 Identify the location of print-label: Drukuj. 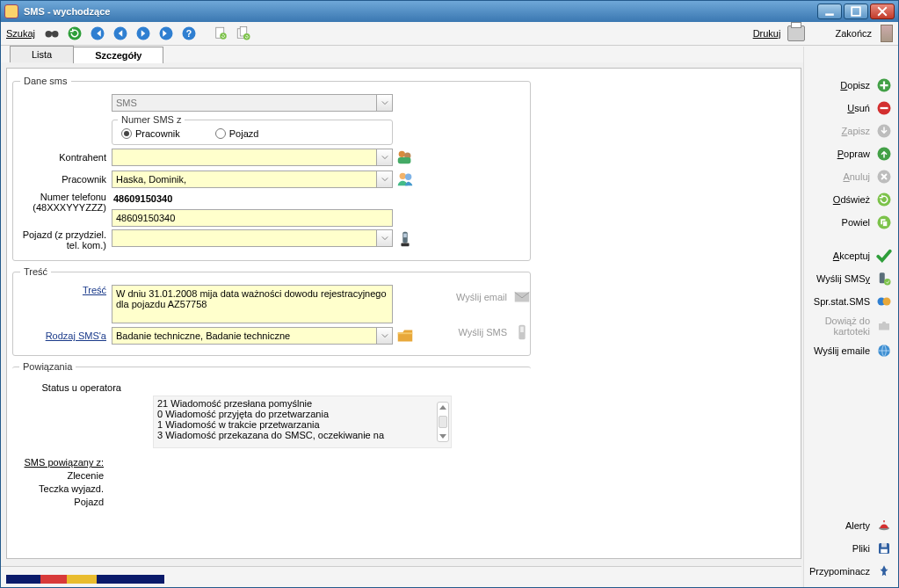
(767, 33).